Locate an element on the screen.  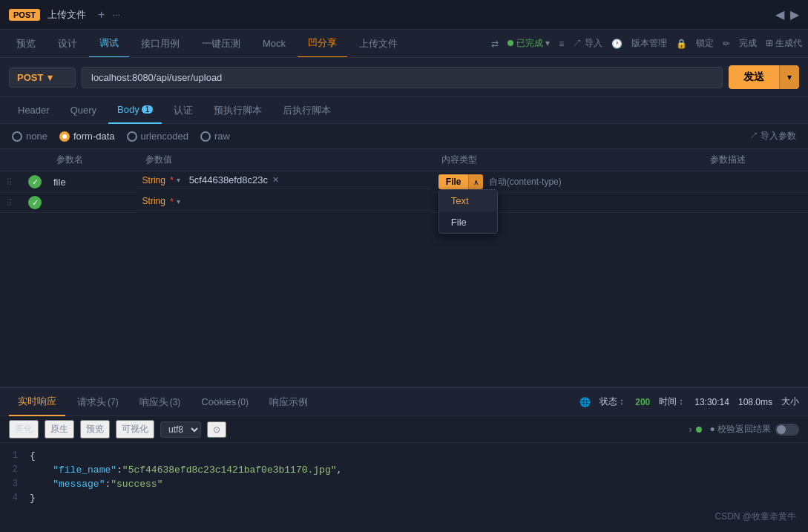
sync-icon: ⇄ is located at coordinates (495, 44).